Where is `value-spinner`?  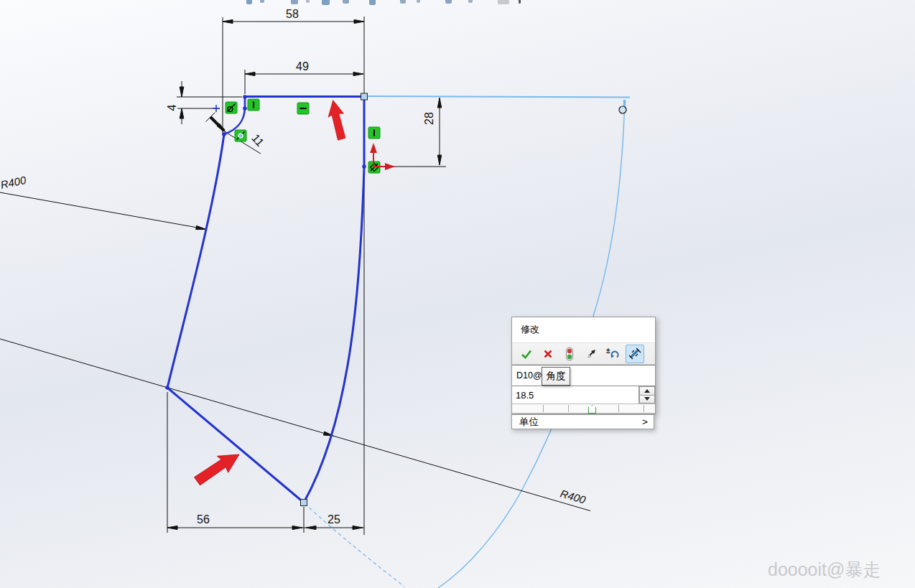 value-spinner is located at coordinates (646, 395).